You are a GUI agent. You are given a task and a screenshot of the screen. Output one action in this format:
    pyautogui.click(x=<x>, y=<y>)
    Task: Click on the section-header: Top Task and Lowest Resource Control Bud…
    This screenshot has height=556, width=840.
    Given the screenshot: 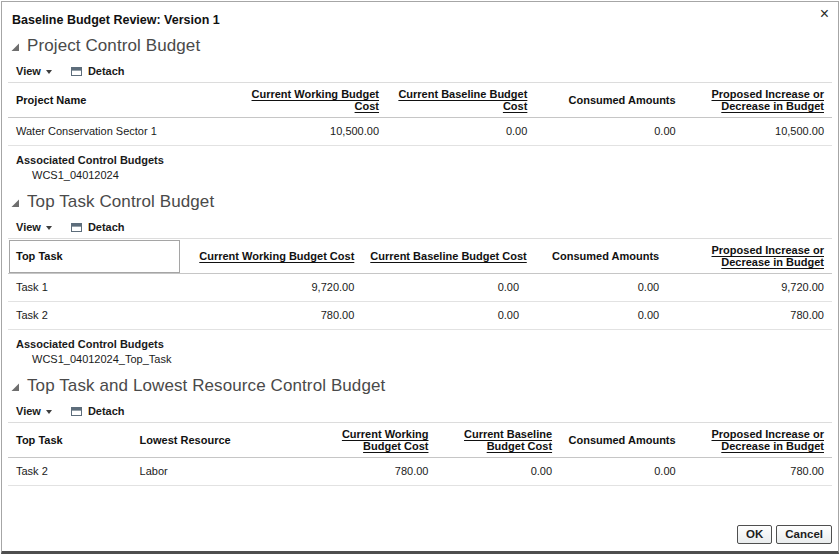 What is the action you would take?
    pyautogui.click(x=420, y=386)
    